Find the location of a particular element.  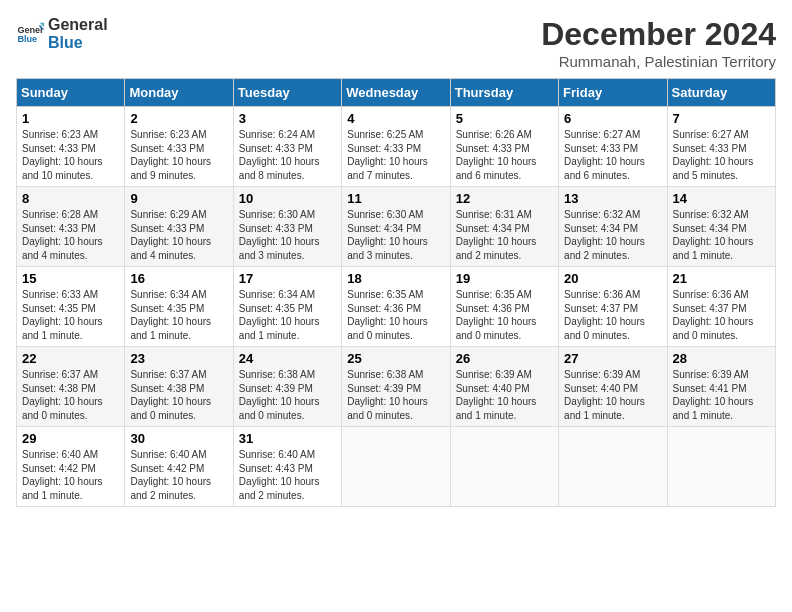

day-detail: Sunrise: 6:31 AMSunset: 4:34 PMDaylight:… is located at coordinates (496, 235).